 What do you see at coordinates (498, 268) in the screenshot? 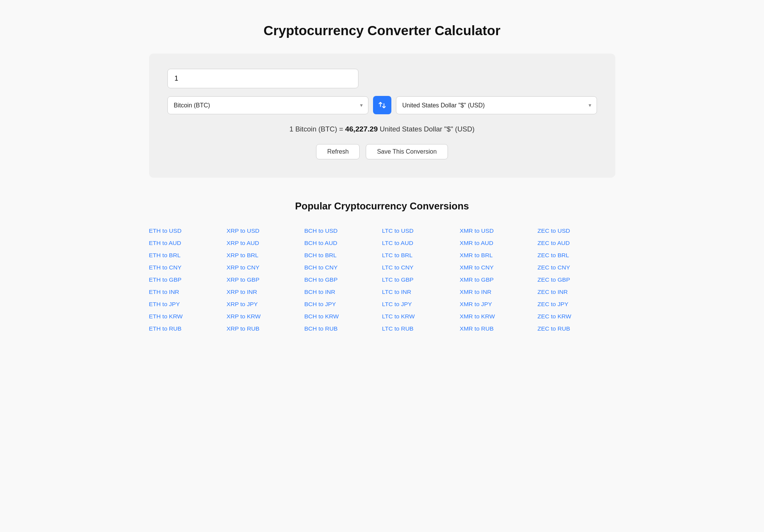
I see `conversion-link: XMR to CNY` at bounding box center [498, 268].